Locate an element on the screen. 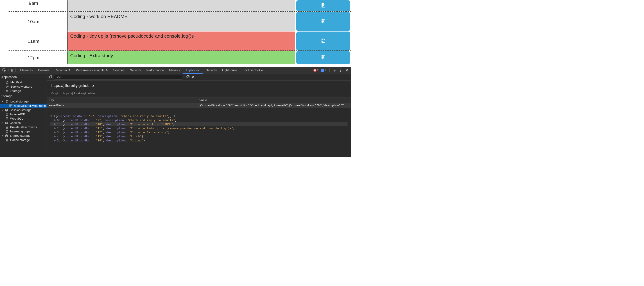  sidebar-item-storage: Storage is located at coordinates (23, 91).